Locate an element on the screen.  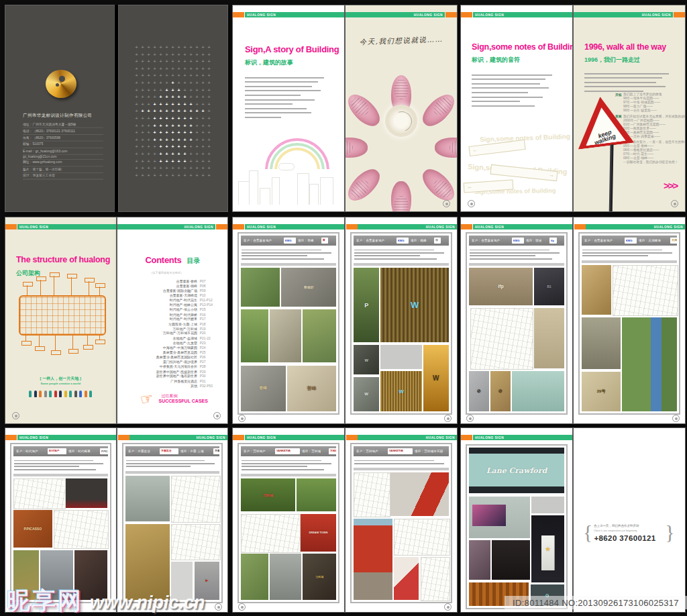
contents-item-page: P31 is located at coordinates (209, 381).